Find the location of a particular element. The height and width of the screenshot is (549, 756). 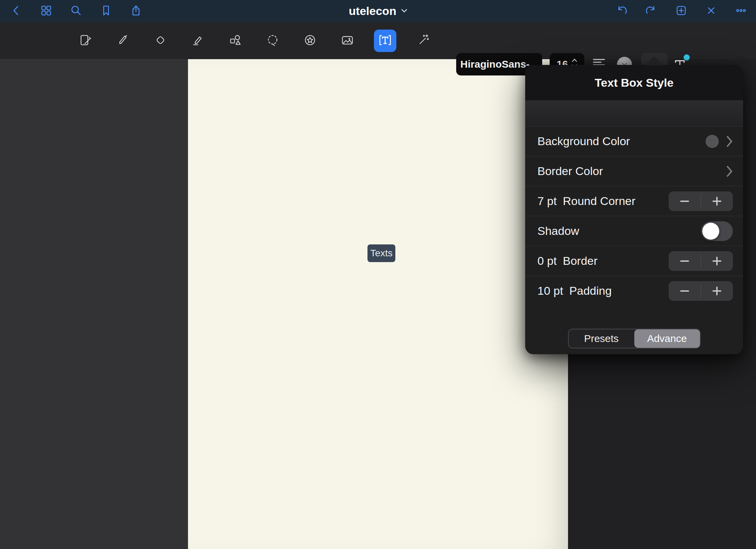

row-label: Border is located at coordinates (580, 261).